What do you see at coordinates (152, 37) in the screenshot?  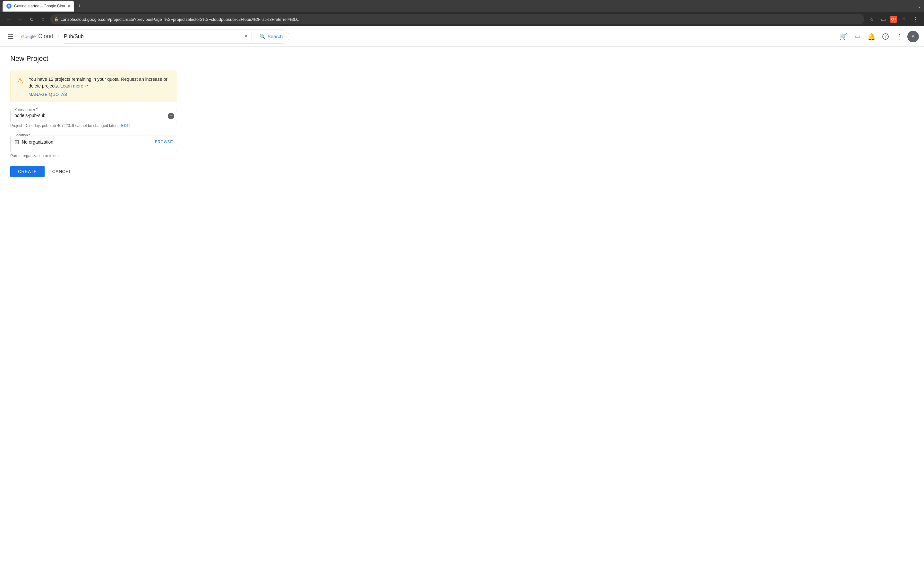 I see `search-input` at bounding box center [152, 37].